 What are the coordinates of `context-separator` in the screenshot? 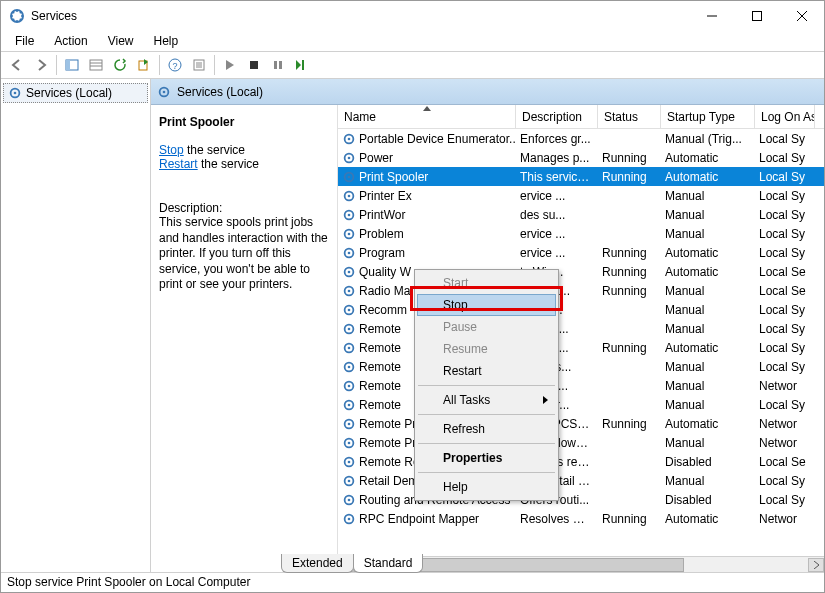 It's located at (486, 414).